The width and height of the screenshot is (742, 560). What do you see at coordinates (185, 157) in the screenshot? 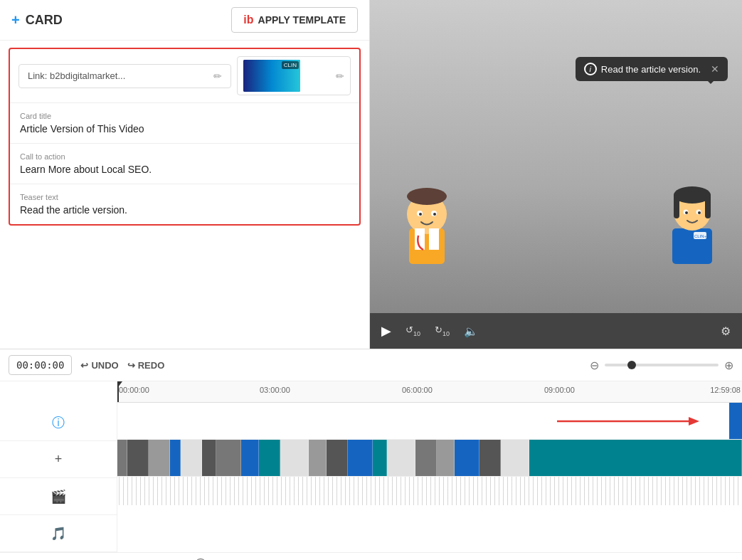
I see `cta-label: Call to action` at bounding box center [185, 157].